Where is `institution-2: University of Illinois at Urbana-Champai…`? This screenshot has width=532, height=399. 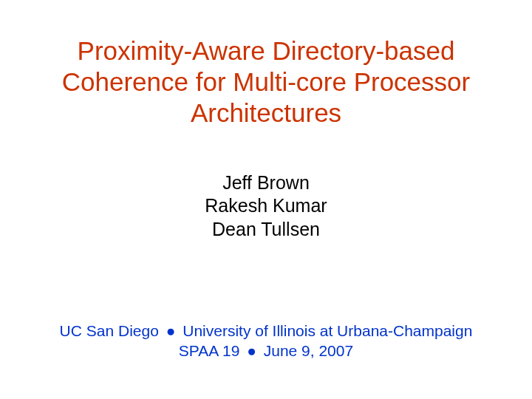
institution-2: University of Illinois at Urbana-Champai… is located at coordinates (327, 331).